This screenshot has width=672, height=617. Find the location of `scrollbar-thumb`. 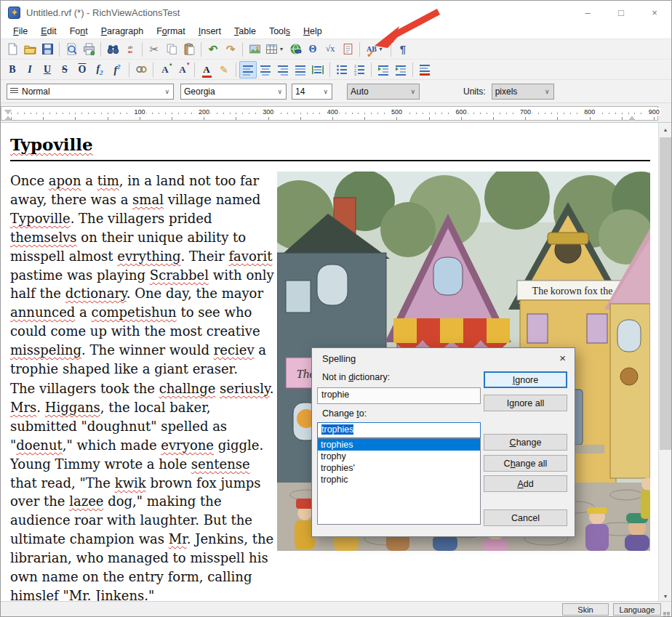

scrollbar-thumb is located at coordinates (665, 294).